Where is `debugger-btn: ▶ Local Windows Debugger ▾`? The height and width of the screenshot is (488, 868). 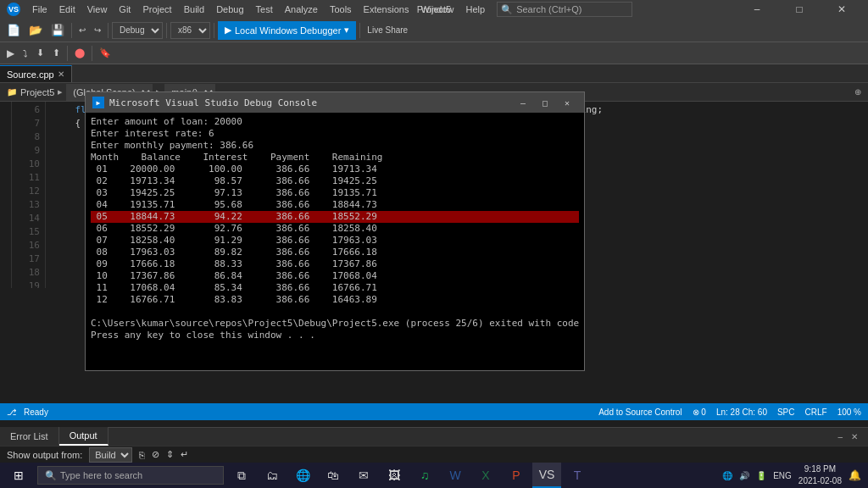
debugger-btn: ▶ Local Windows Debugger ▾ is located at coordinates (287, 30).